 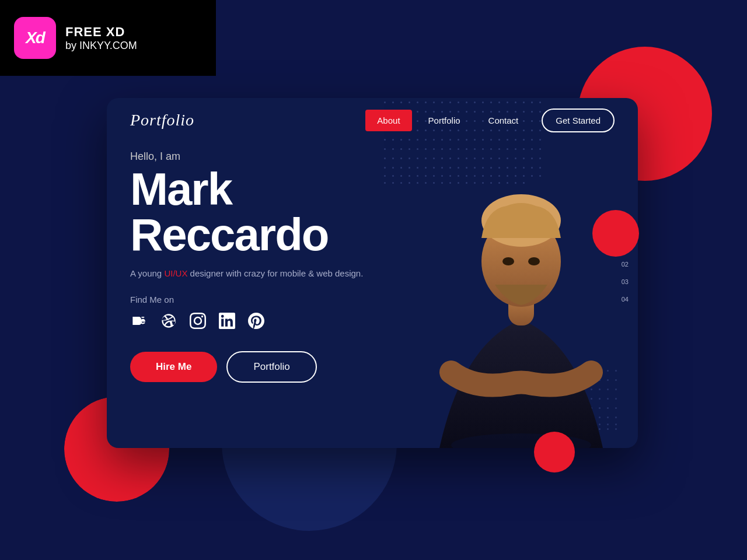 What do you see at coordinates (102, 38) in the screenshot?
I see `xd-badge-text: FREE XD by INKYY.COM` at bounding box center [102, 38].